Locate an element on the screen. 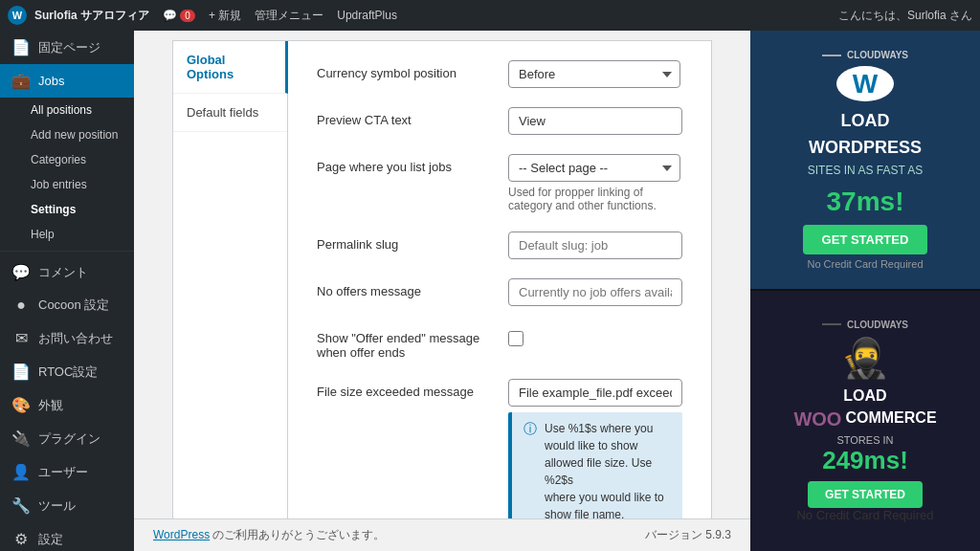 The width and height of the screenshot is (980, 551). tab-default-fields: Default fields is located at coordinates (230, 113).